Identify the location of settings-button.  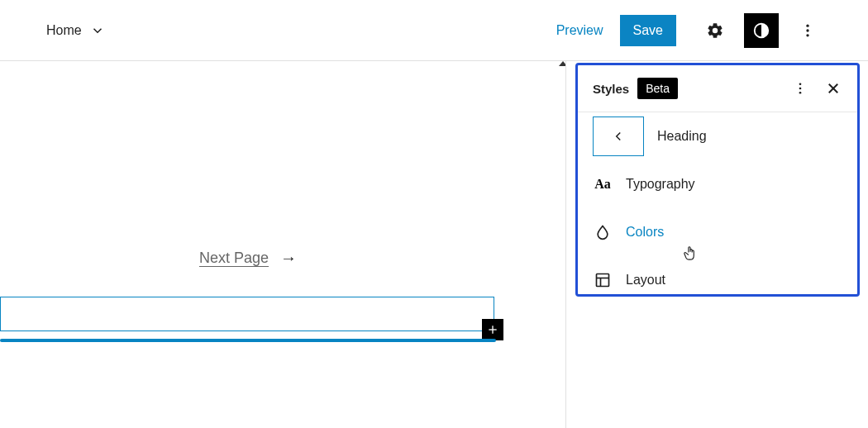
(715, 31).